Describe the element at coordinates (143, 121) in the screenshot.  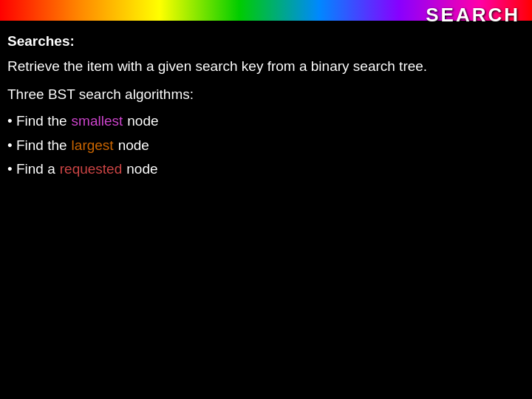
I see `bullet-smallest-suffix: node` at that location.